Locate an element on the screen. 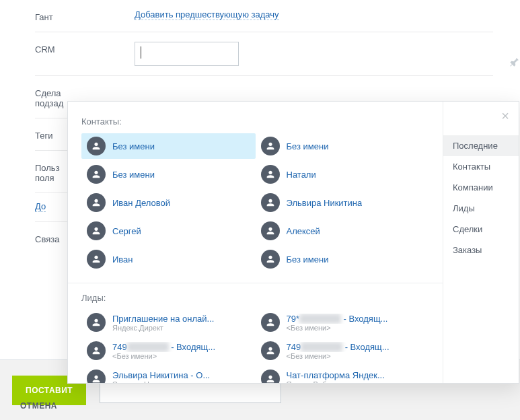 This screenshot has width=520, height=420. lead-item: Чат-платформа Яндек...Яндекс.Вебмастер is located at coordinates (343, 374).